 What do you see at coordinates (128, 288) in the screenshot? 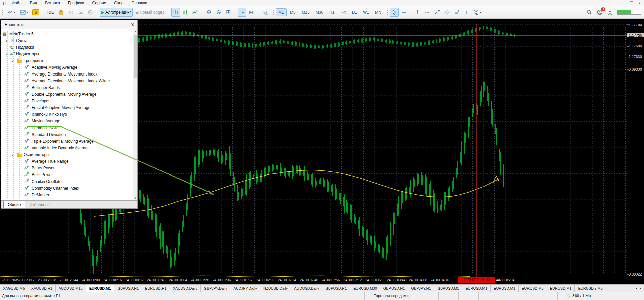
I see `symbol-tab-4: GBPUSD,H1` at bounding box center [128, 288].